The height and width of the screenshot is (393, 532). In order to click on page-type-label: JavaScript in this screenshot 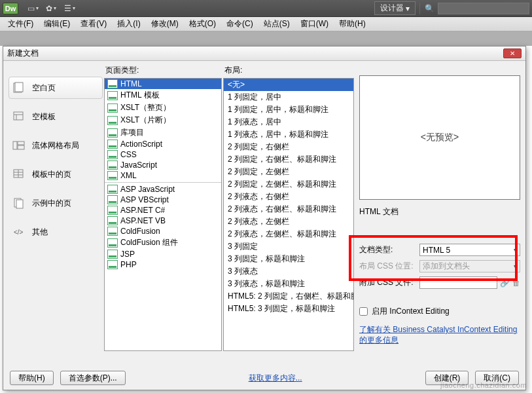, I will do `click(139, 165)`.